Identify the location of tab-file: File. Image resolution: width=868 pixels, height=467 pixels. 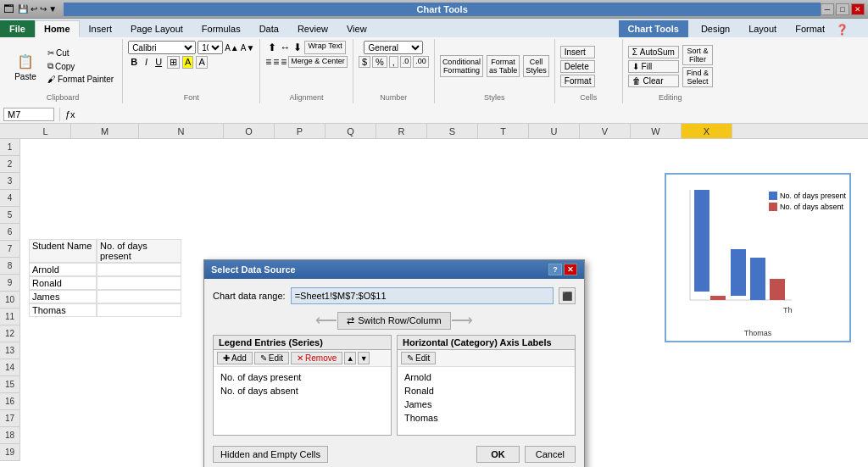
(17, 29).